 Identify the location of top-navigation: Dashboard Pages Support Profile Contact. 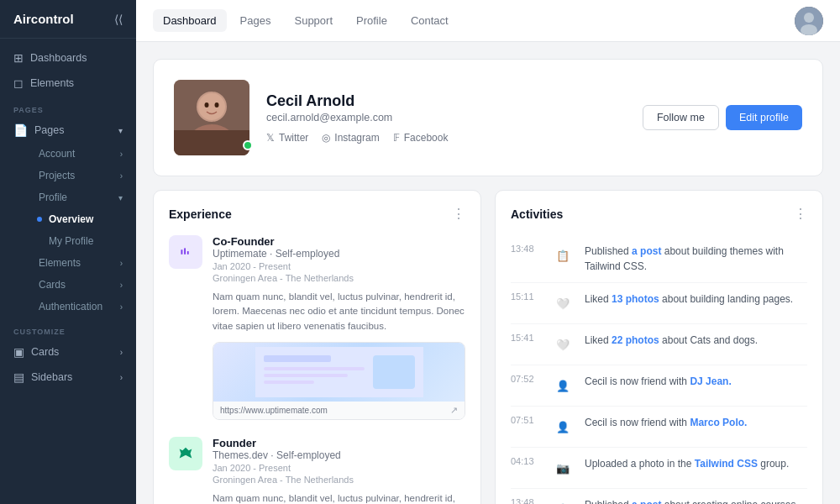
(488, 21).